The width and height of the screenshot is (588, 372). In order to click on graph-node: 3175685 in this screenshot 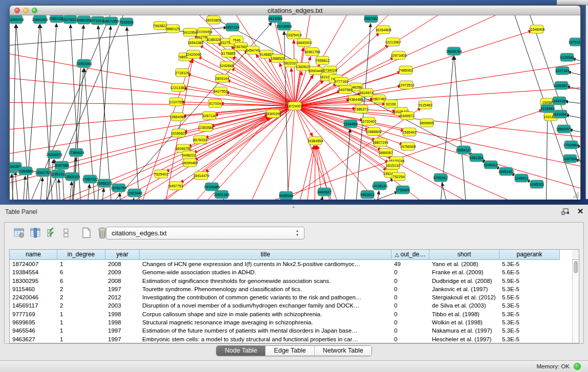, I will do `click(228, 53)`.